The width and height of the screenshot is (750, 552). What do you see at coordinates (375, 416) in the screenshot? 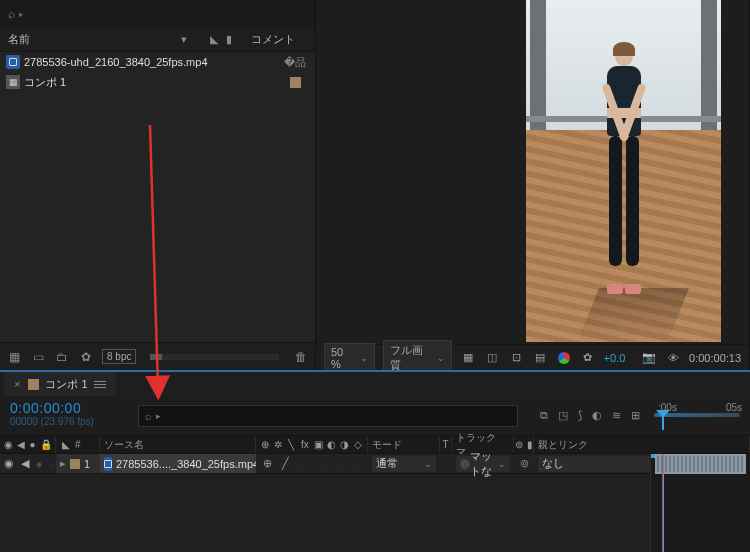
I see `timeline-header: 0:00:00:00 00000 (23.976 fps) ⌕ ▸ ⧉ ◳ ⟆ …` at bounding box center [375, 416].